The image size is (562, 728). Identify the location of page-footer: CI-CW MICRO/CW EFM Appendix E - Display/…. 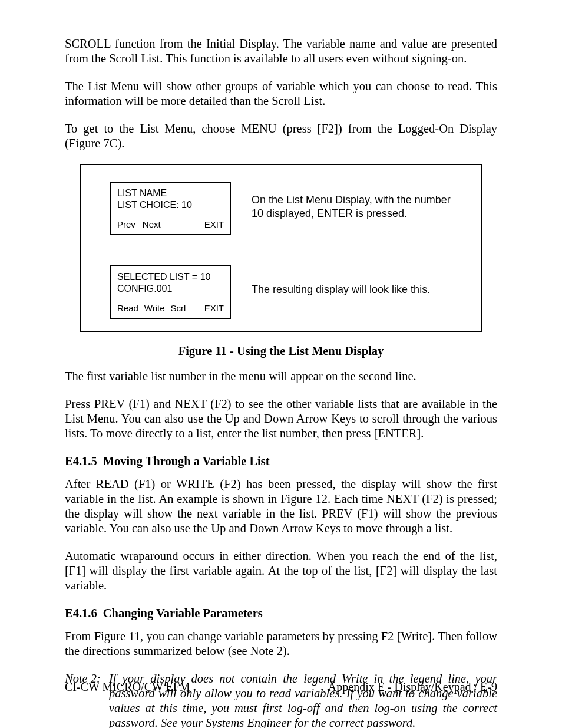
(281, 687).